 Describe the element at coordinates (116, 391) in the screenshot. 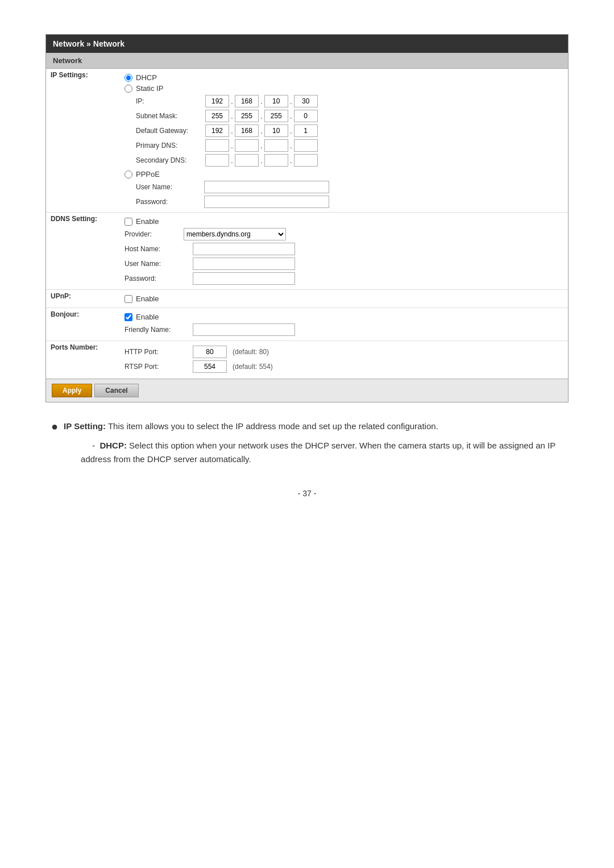

I see `cancel-button: Cancel` at that location.